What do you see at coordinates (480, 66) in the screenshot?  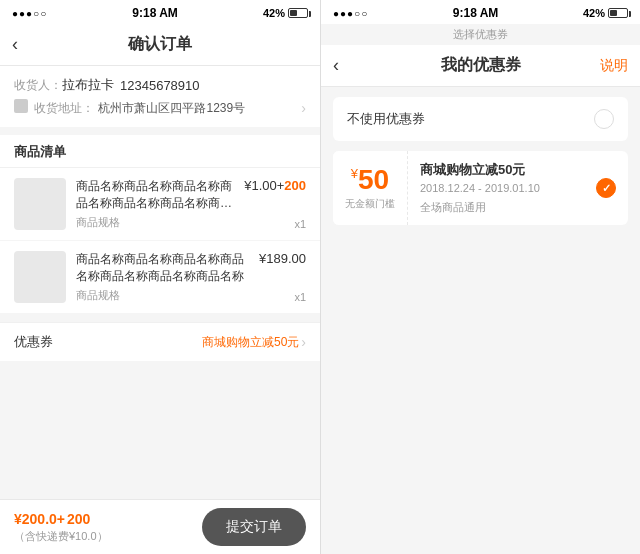 I see `nav-bar-right: ‹ 我的优惠券 说明` at bounding box center [480, 66].